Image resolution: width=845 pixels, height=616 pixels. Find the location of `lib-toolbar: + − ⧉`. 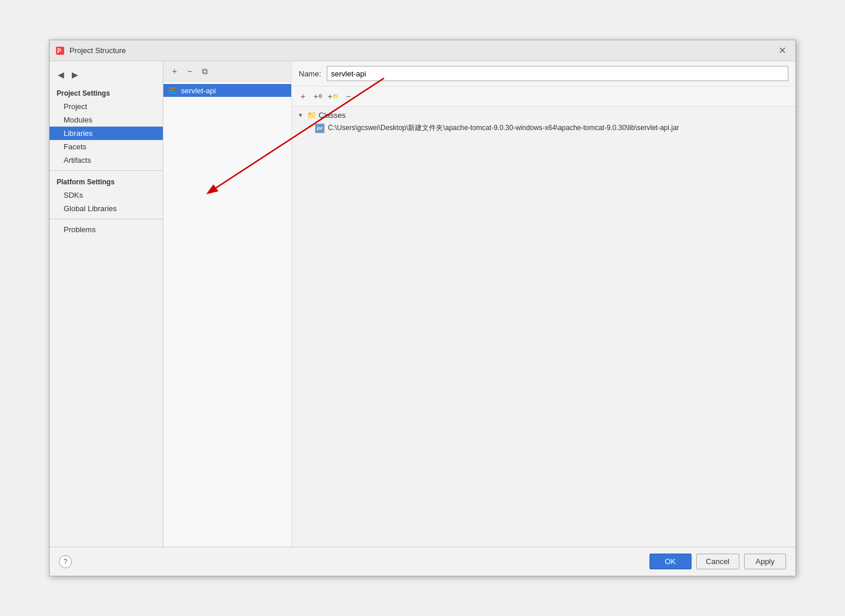

lib-toolbar: + − ⧉ is located at coordinates (228, 71).